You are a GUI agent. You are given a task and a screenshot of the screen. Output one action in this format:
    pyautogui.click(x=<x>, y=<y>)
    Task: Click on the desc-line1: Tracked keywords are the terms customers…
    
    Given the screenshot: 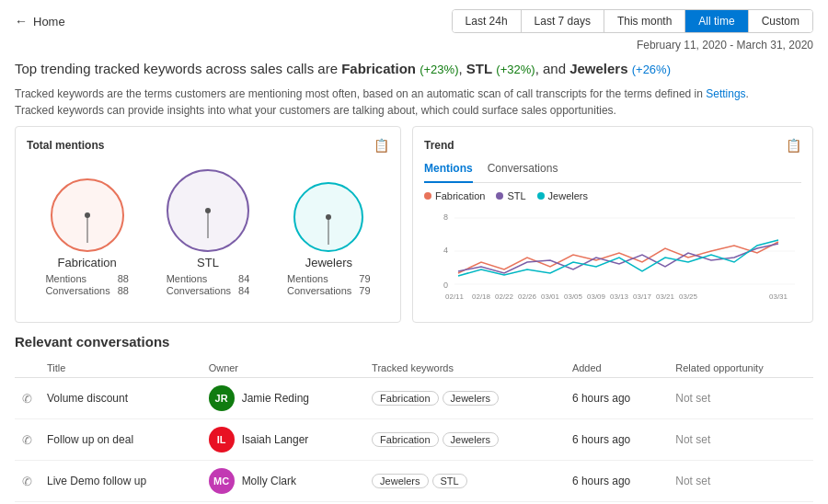 What is the action you would take?
    pyautogui.click(x=361, y=94)
    